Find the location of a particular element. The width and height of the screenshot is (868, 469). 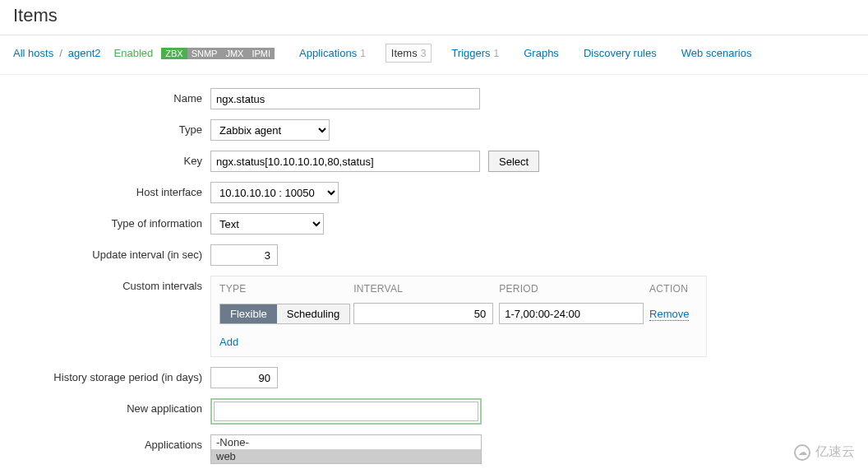

tab-applications: Applications1 is located at coordinates (332, 53).